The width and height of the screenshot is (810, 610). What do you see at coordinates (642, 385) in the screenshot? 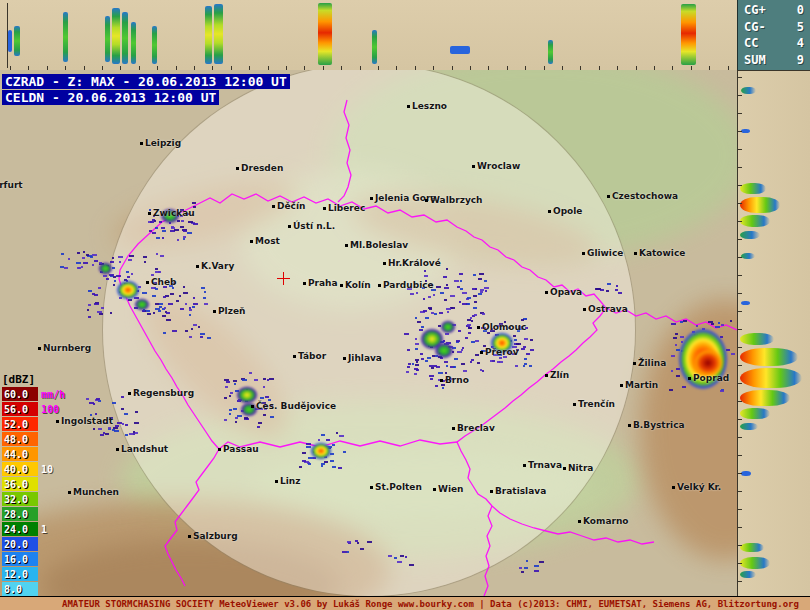
I see `city-name: Martin` at bounding box center [642, 385].